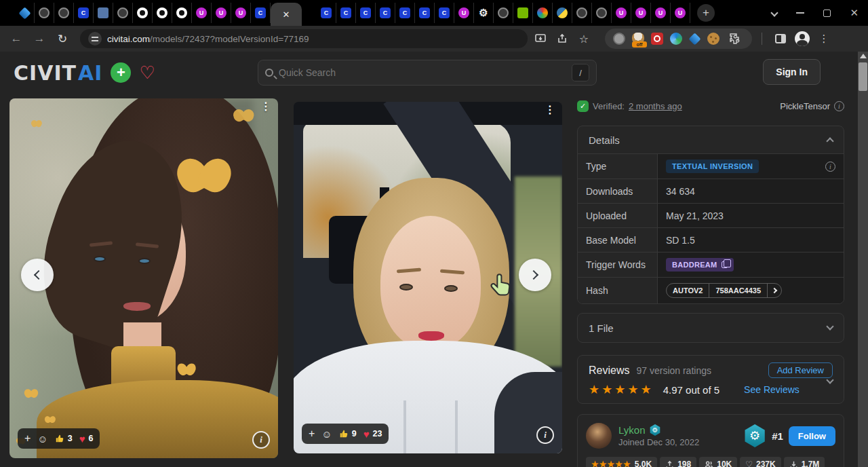  What do you see at coordinates (599, 436) in the screenshot?
I see `creator-avatar` at bounding box center [599, 436].